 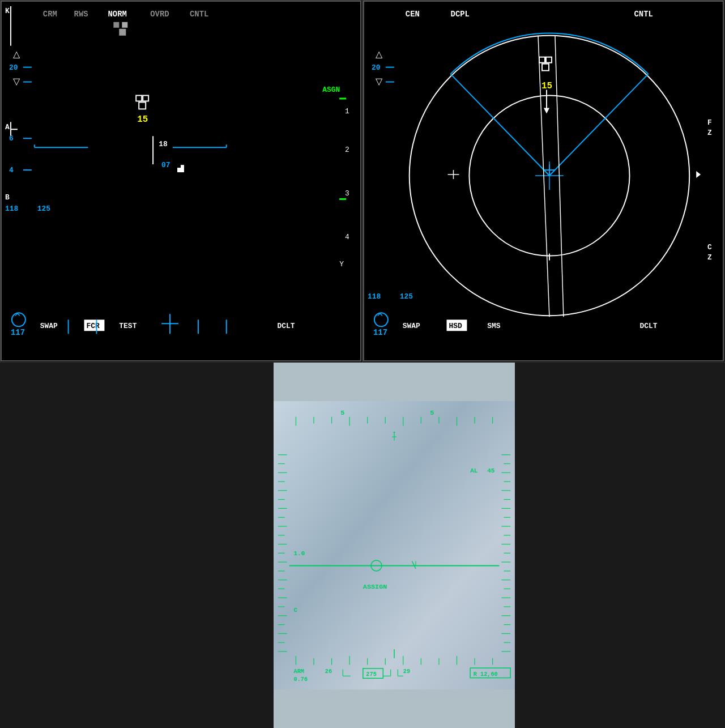 I want to click on fcr-k-label: K, so click(x=7, y=11).